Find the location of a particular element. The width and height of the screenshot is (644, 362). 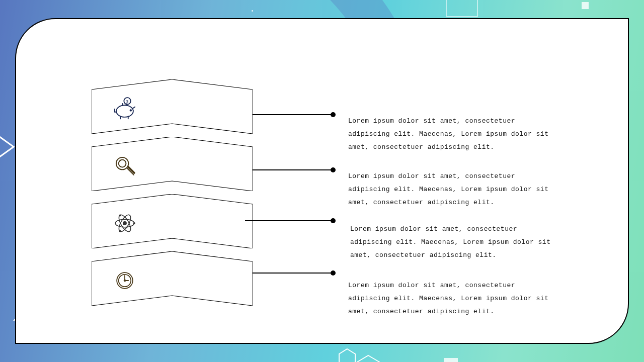

item-text-3: Lorem ipsum dolor sit amet, consectetuer… is located at coordinates (451, 242).